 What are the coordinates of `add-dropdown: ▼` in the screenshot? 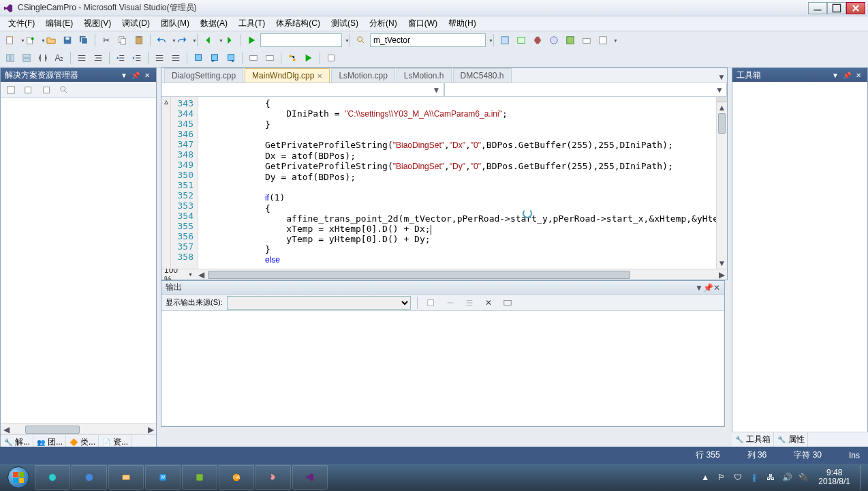 It's located at (41, 41).